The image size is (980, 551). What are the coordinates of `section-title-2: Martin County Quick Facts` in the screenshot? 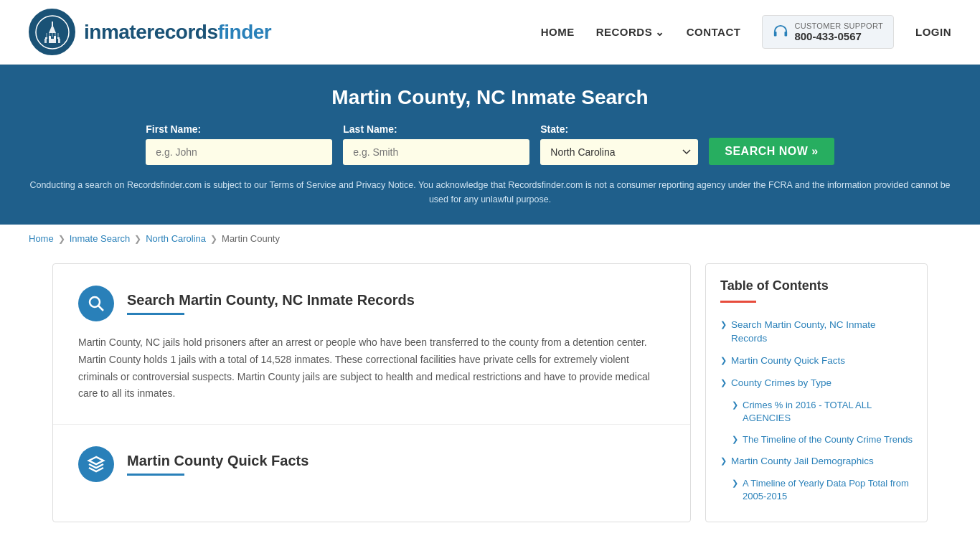 It's located at (396, 461).